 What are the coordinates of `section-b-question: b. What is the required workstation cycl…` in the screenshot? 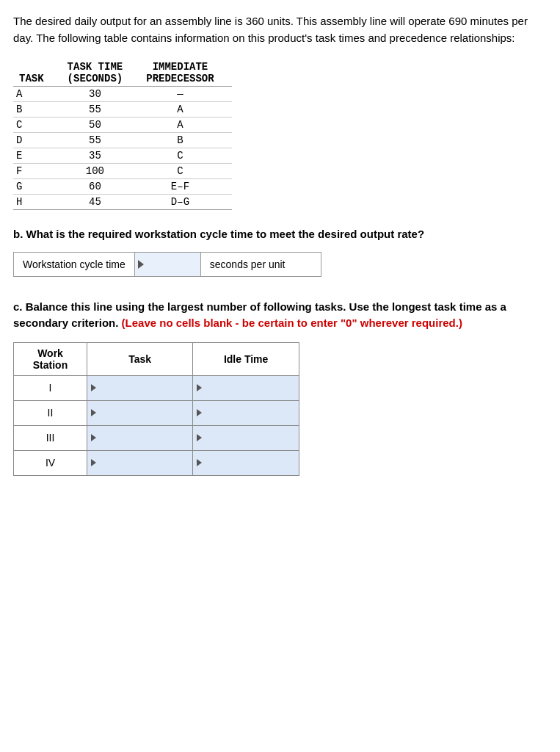 It's located at (280, 235).